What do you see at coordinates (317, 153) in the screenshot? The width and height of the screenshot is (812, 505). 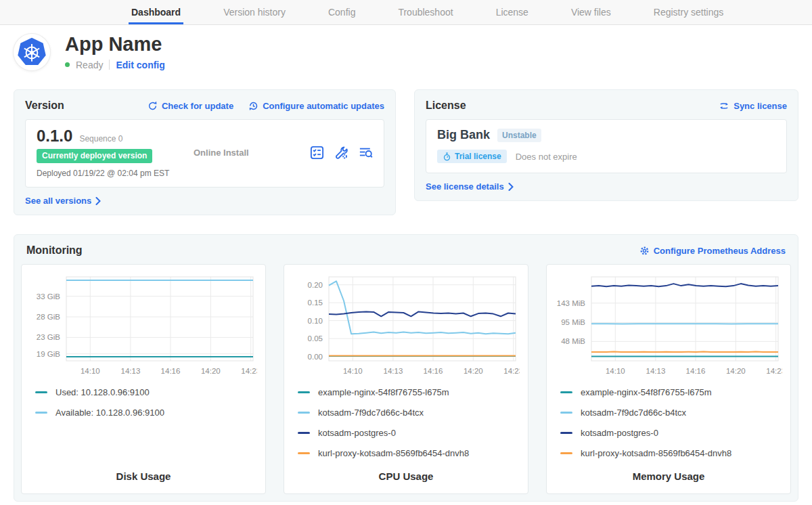 I see `preflight-checks-icon` at bounding box center [317, 153].